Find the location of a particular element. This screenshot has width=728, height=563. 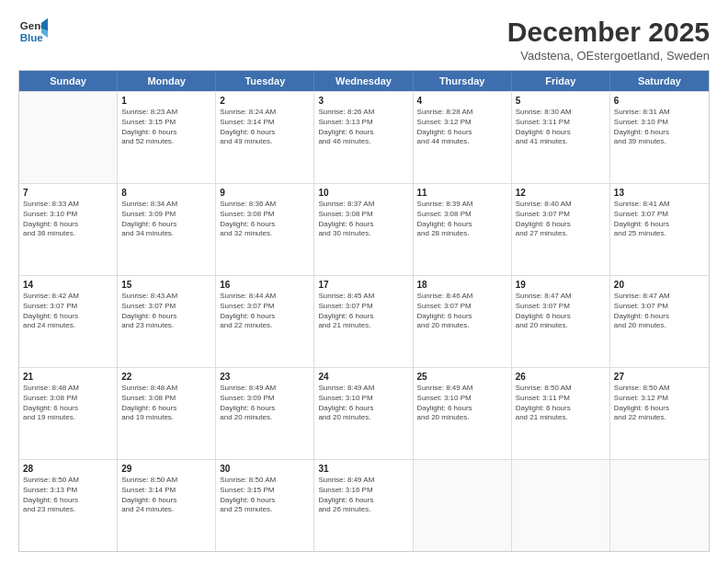

cell-info: Sunrise: 8:47 AM Sunset: 3:07 PM Dayligh… is located at coordinates (561, 311).